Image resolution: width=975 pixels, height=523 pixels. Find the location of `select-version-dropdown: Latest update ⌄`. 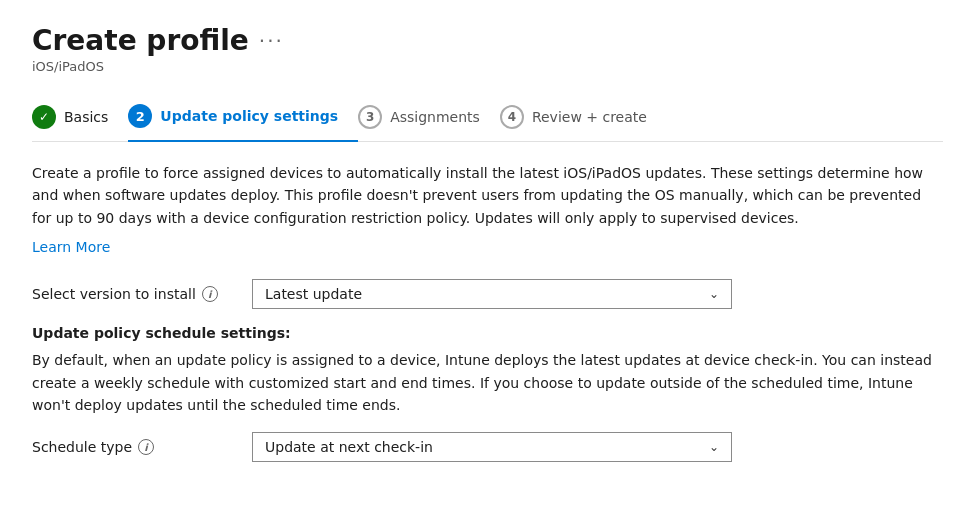

select-version-dropdown: Latest update ⌄ is located at coordinates (492, 294).